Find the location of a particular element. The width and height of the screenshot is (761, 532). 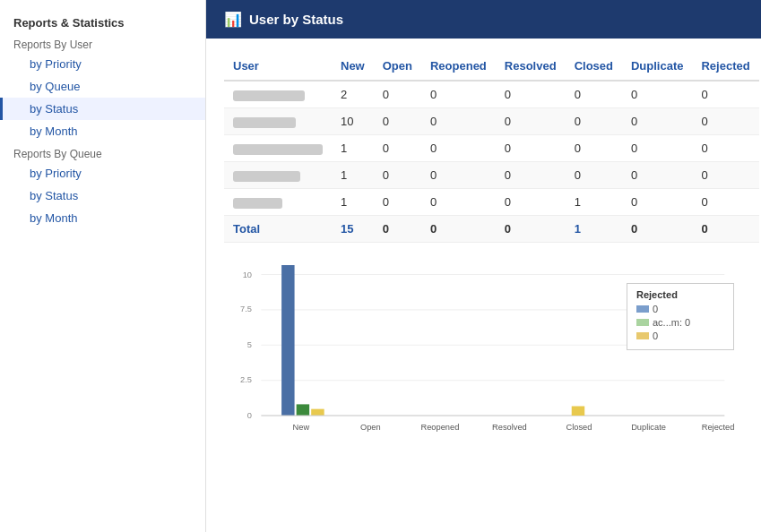

col-reopened: Reopened is located at coordinates (459, 66).